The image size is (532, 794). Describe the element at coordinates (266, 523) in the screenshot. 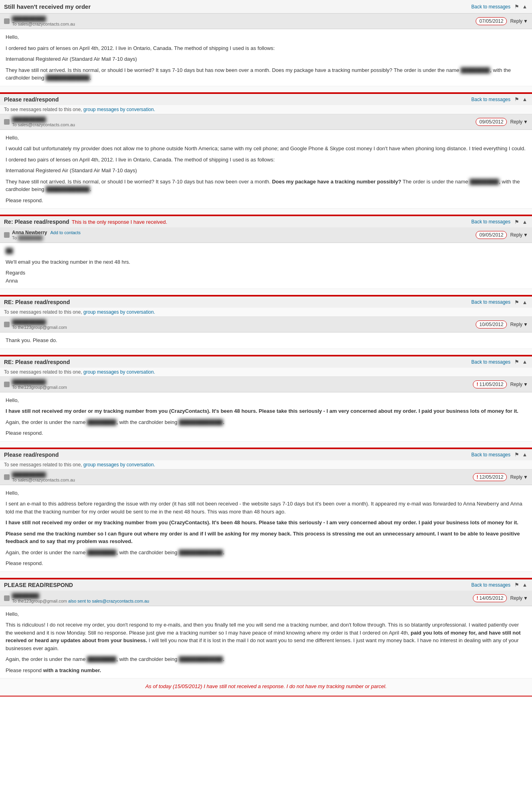

I see `message-6: ██████████ To sales@crazycontacts.com.au…` at that location.